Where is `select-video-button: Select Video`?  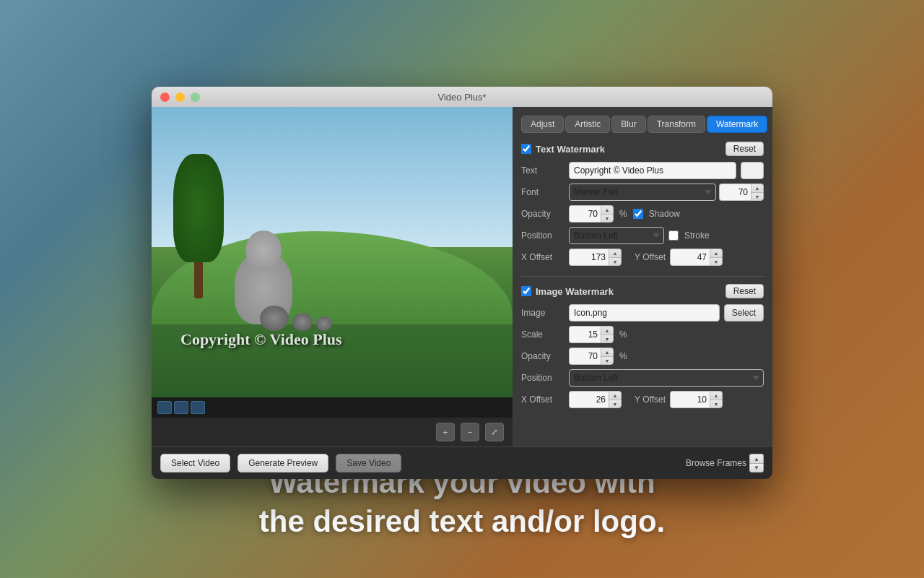
select-video-button: Select Video is located at coordinates (195, 463).